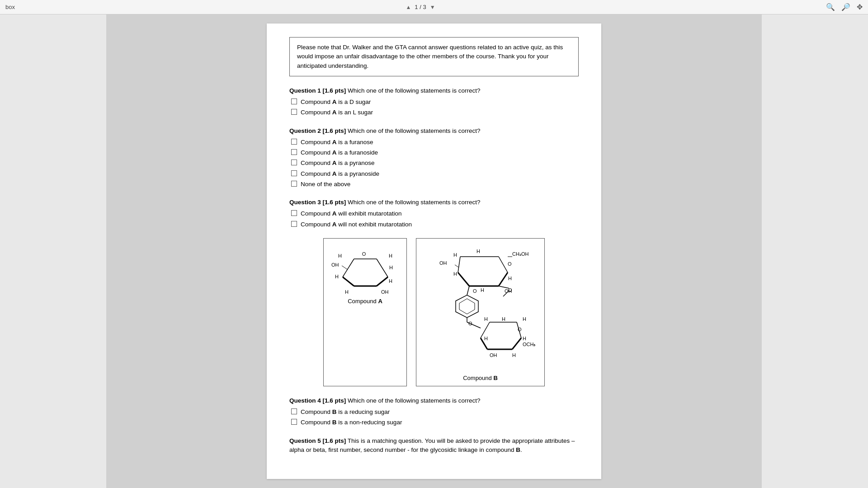 The width and height of the screenshot is (868, 488). Describe the element at coordinates (434, 401) in the screenshot. I see `question-4-text: Question 4 [1.6 pts] Which one of the fo…` at that location.